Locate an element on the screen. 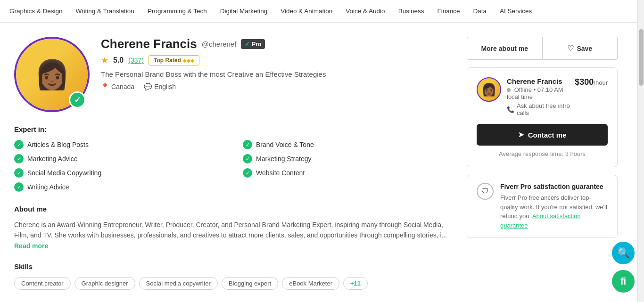  expert-label: Articles & Blog Posts is located at coordinates (58, 145).